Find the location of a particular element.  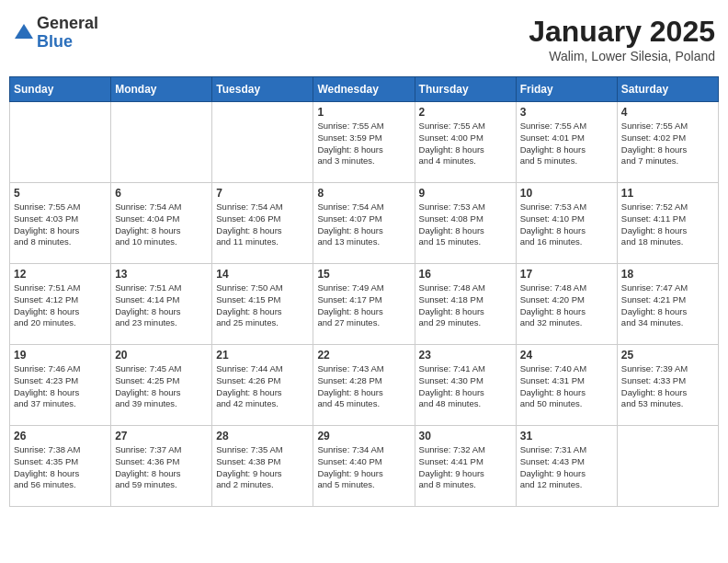

day-header-thursday: Thursday is located at coordinates (465, 90).